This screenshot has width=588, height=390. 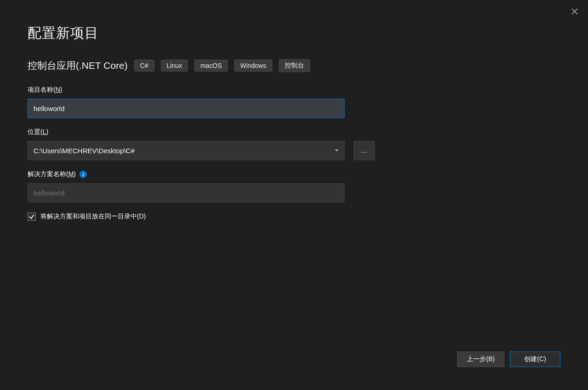 I want to click on close-icon, so click(x=575, y=11).